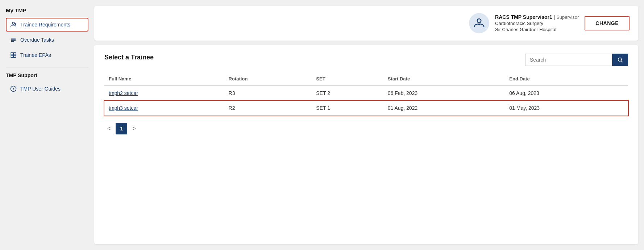 This screenshot has height=250, width=644. Describe the element at coordinates (37, 40) in the screenshot. I see `sidebar-item-label-overdue-tasks: Overdue Tasks` at that location.